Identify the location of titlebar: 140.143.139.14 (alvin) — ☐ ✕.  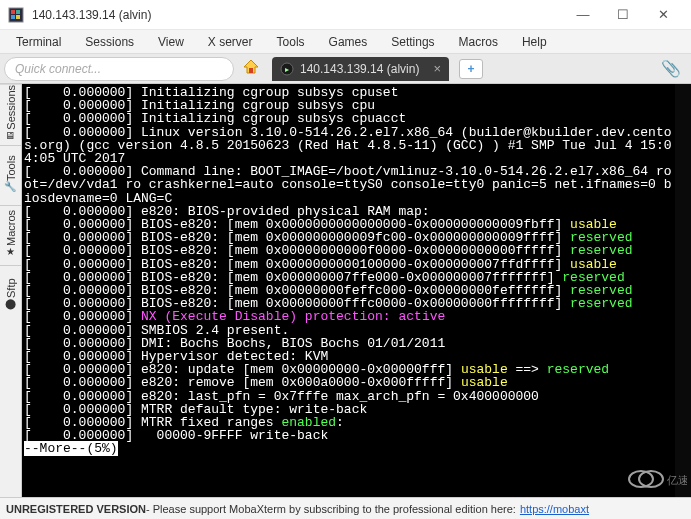
(346, 15).